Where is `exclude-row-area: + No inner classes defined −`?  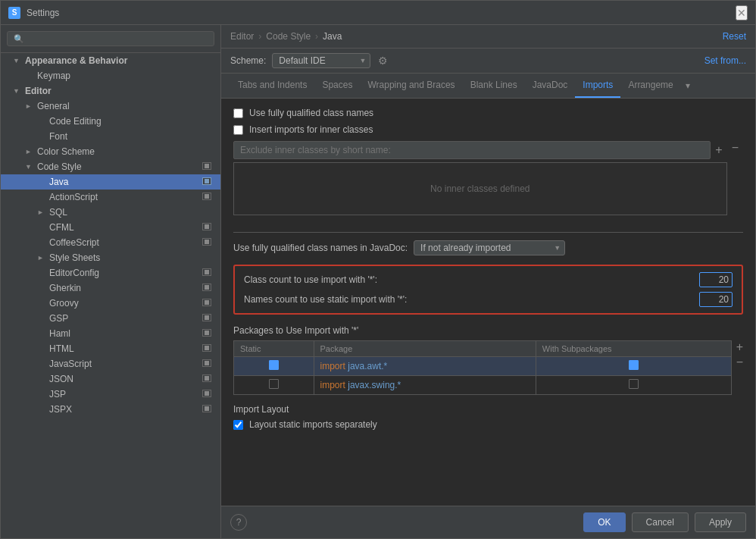 exclude-row-area: + No inner classes defined − is located at coordinates (488, 183).